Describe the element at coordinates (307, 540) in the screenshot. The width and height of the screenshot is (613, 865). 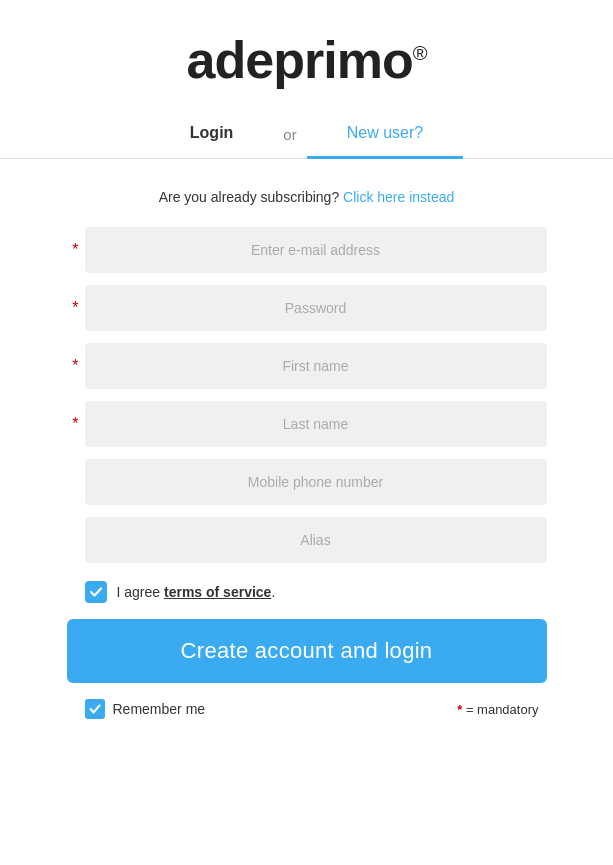
I see `alias-row: *` at that location.